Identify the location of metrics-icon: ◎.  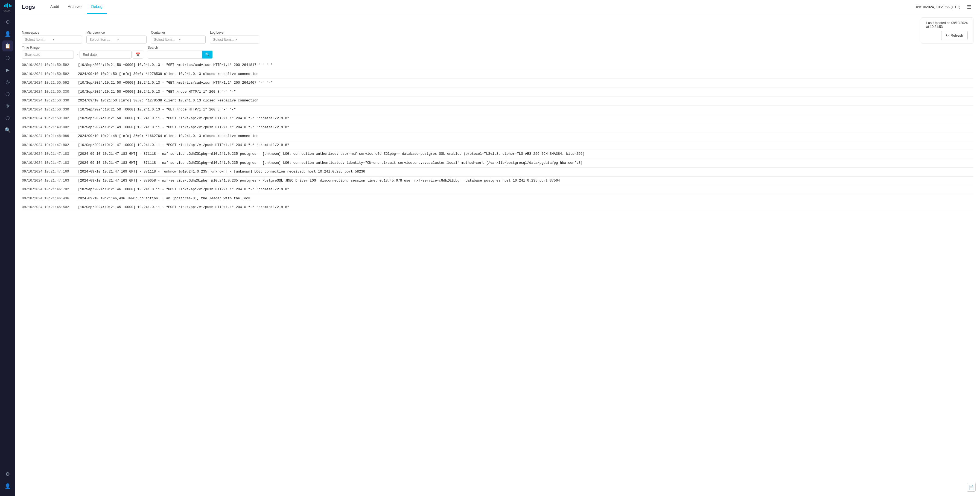
(8, 82).